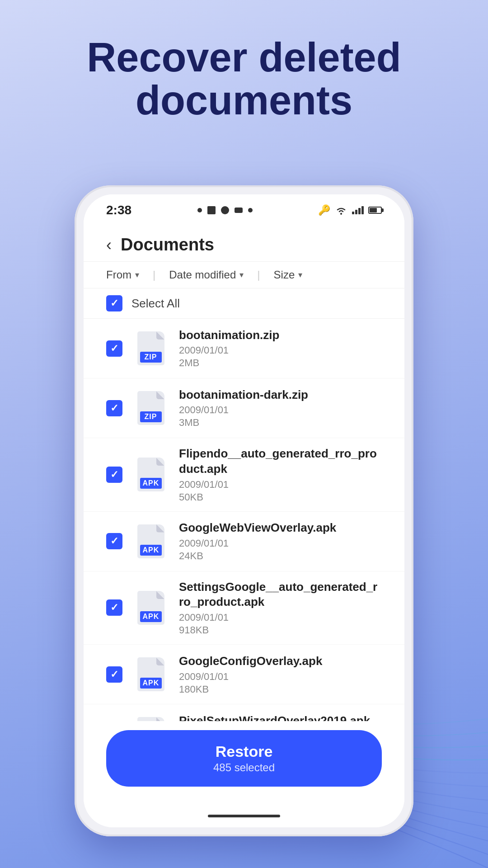  I want to click on file-name-4: SettingsGoogle__auto_generated_rro_produ…, so click(280, 595).